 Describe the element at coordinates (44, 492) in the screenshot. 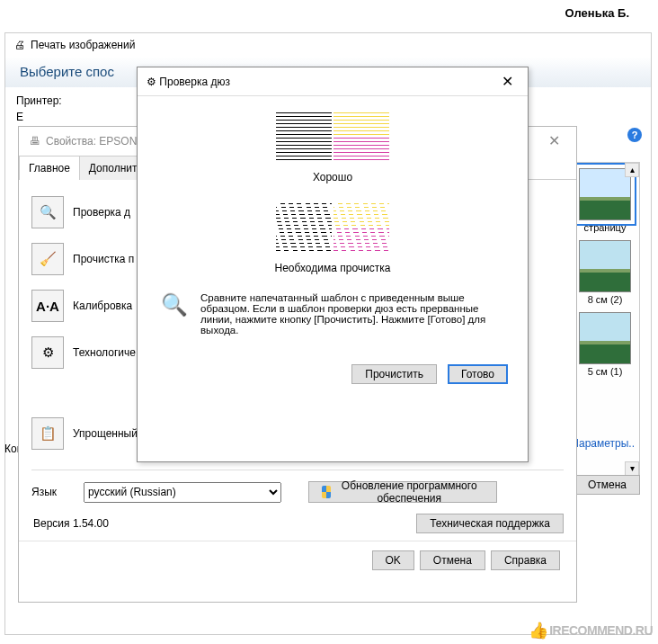

I see `language-label: Язык` at that location.